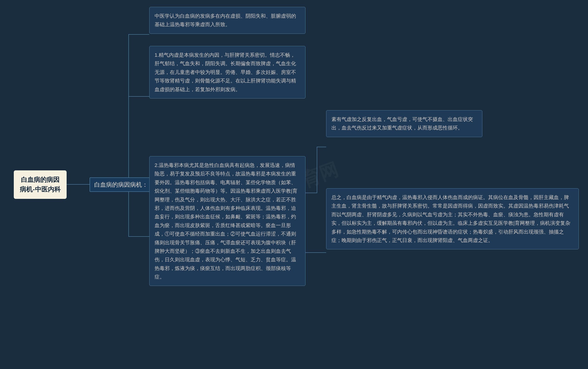 The width and height of the screenshot is (588, 369). I want to click on box-mid1-text: 1.精气内虚是本病发生的内因，与肝脾肾关系密切。情志不畅，肝气郁结，气血失和，阴…, so click(225, 72).